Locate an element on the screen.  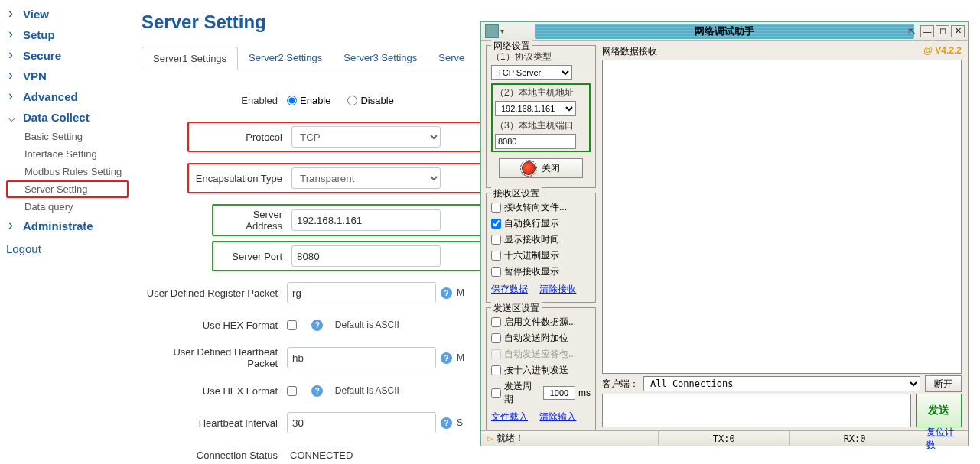
disable-radio is located at coordinates (352, 101).